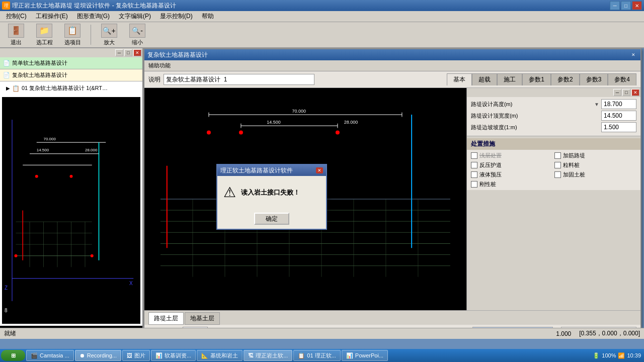  Describe the element at coordinates (474, 156) in the screenshot. I see `cb-shallow` at that location.